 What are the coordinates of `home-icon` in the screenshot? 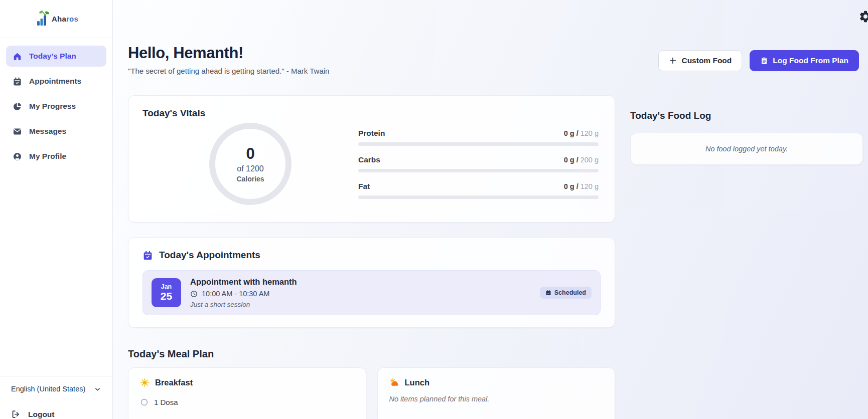 It's located at (17, 56).